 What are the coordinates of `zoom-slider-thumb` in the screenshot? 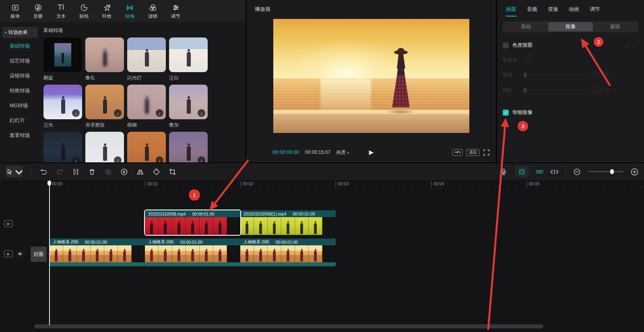 It's located at (612, 172).